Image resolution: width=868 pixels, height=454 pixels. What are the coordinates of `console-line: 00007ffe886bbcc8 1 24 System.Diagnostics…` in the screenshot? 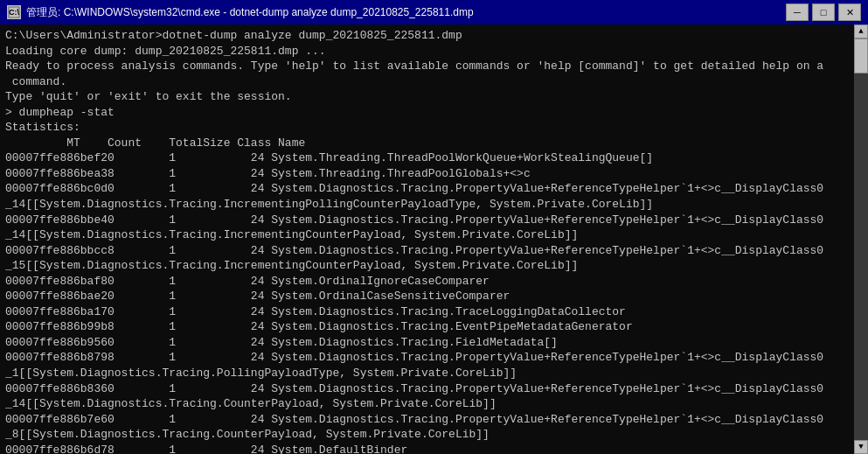 It's located at (434, 251).